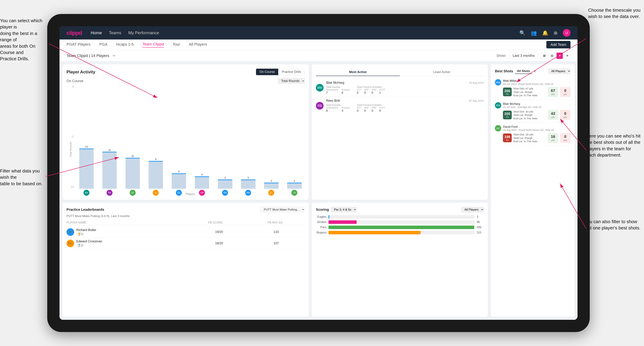 Image resolution: width=644 pixels, height=346 pixels. Describe the element at coordinates (402, 217) in the screenshot. I see `eagles-track` at that location.